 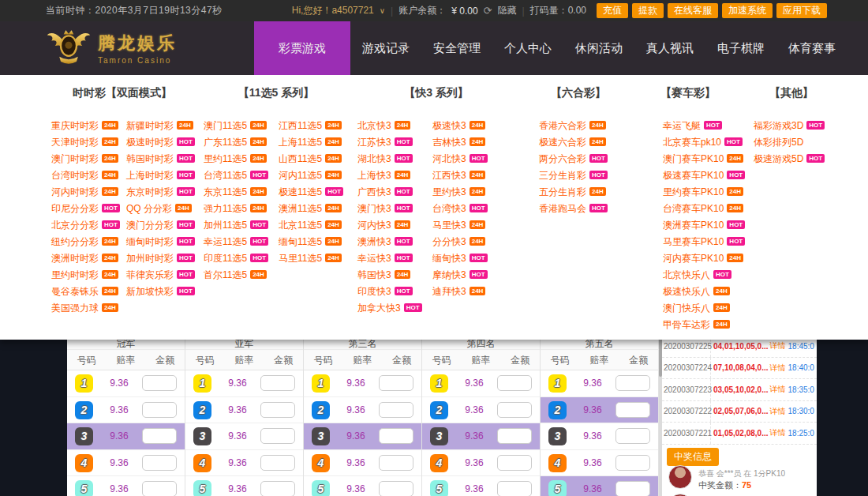 I want to click on menu-game-item: 东京时时彩HOT, so click(x=161, y=193).